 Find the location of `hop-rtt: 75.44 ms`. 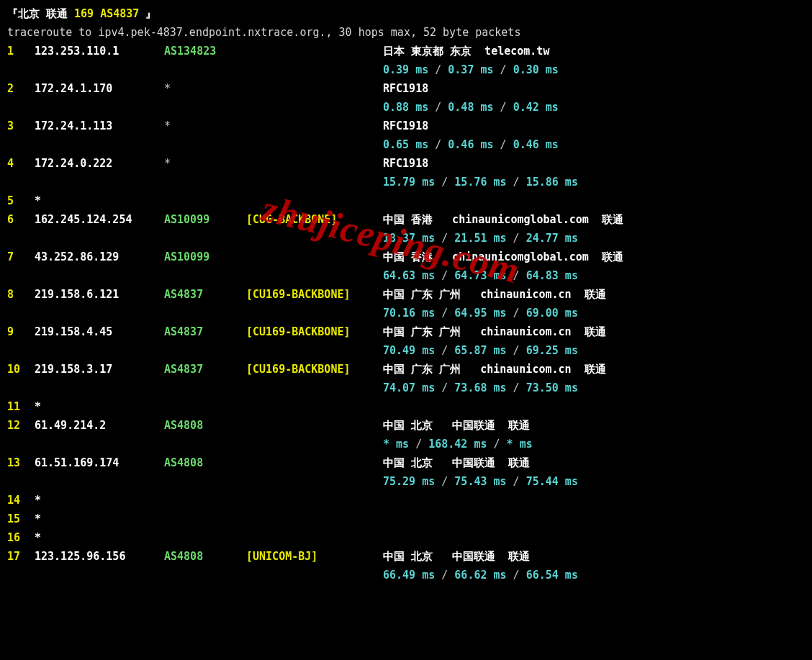

hop-rtt: 75.44 ms is located at coordinates (552, 482).